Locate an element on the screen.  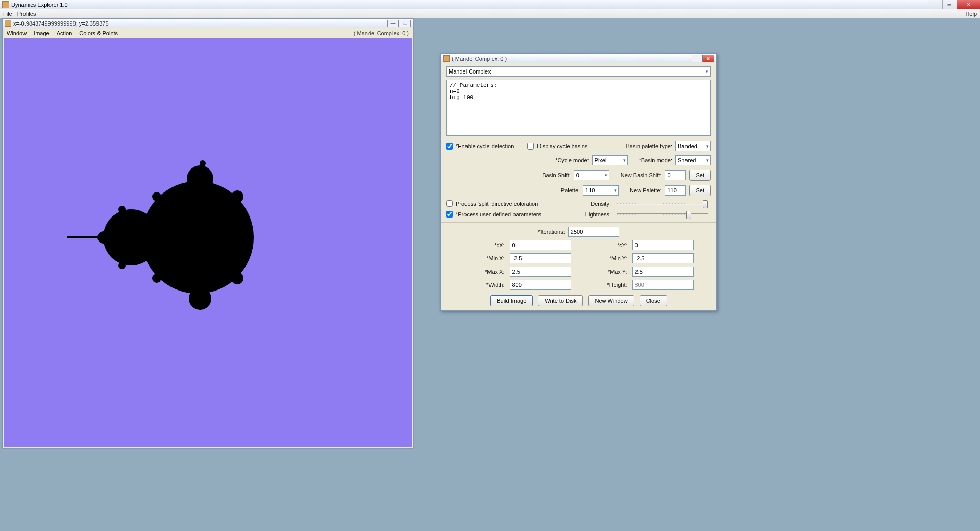
width-label: *Width: is located at coordinates (482, 285).